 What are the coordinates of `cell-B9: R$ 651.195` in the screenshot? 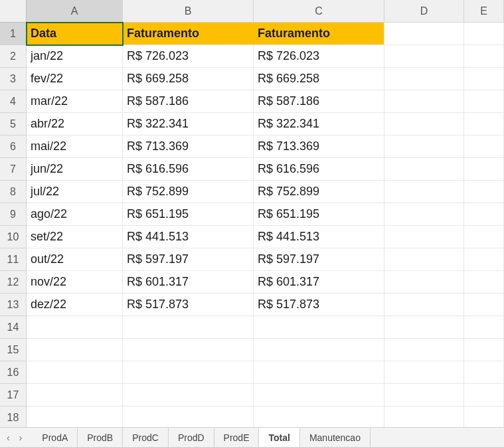 It's located at (189, 215).